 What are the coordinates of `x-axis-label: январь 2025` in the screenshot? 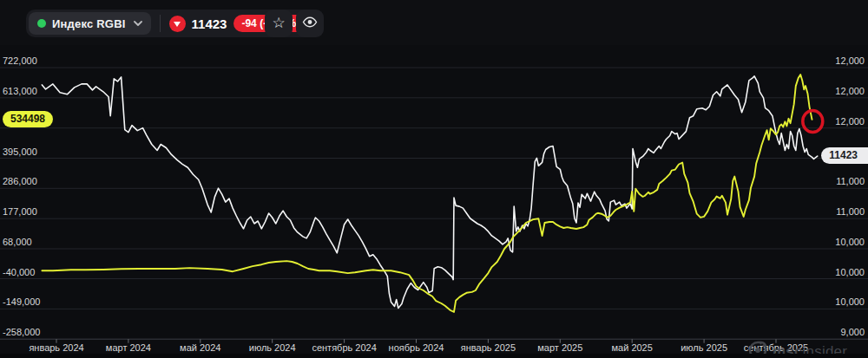 It's located at (488, 348).